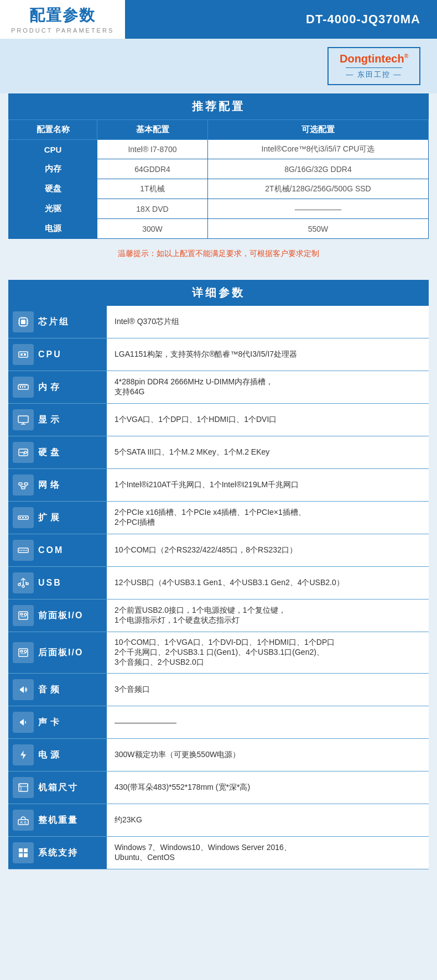 The image size is (437, 980). Describe the element at coordinates (218, 583) in the screenshot. I see `detail-row: USB12个USB口（4个USB3.1 Gen1、4个USB3.1 Gen2、4…` at that location.